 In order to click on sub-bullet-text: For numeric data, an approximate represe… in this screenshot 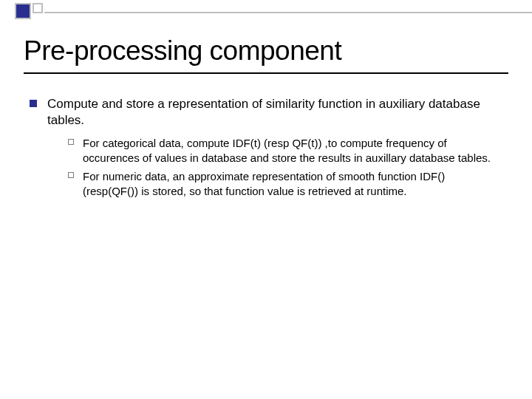, I will do `click(293, 183)`.